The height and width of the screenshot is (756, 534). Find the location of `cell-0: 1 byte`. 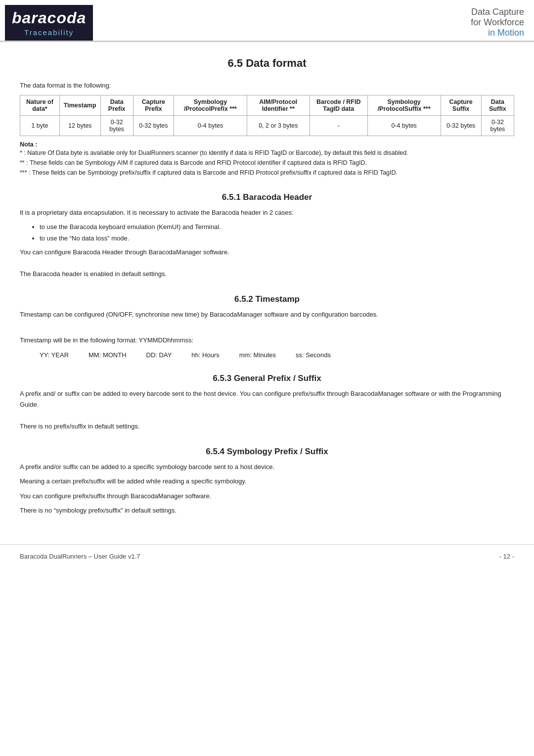

cell-0: 1 byte is located at coordinates (40, 126).